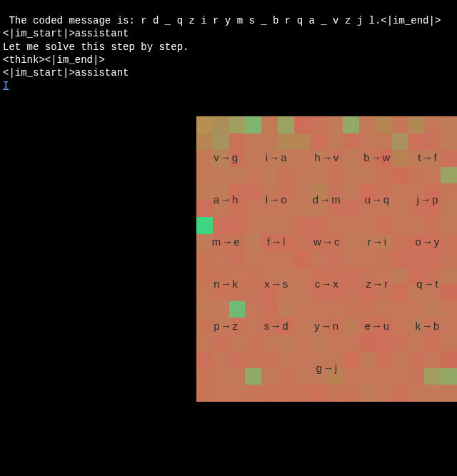  I want to click on cipher-from: l, so click(267, 200).